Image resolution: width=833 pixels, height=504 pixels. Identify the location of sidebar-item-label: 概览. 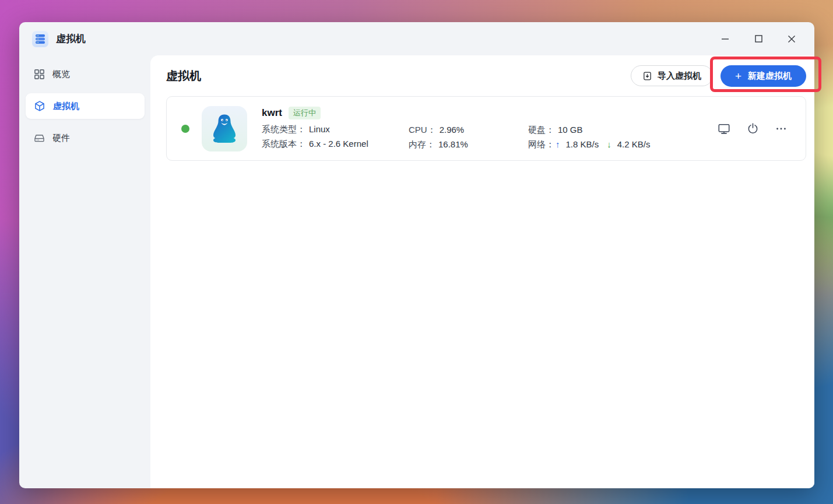
(61, 75).